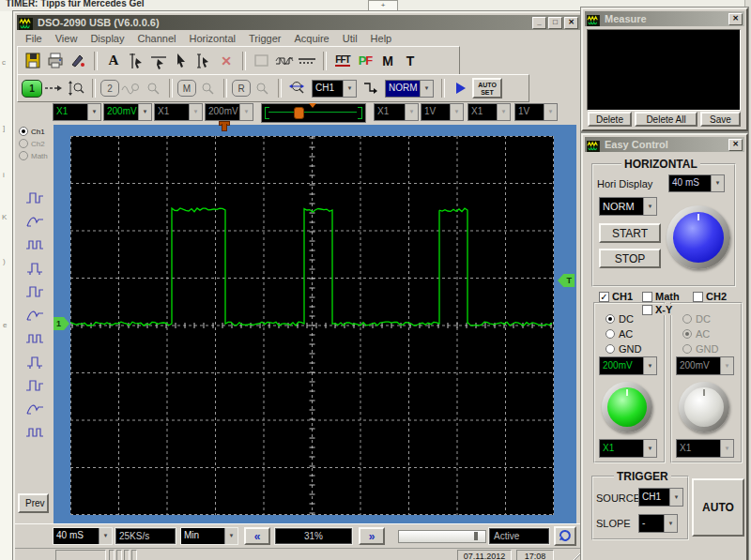 This screenshot has height=560, width=751. What do you see at coordinates (181, 61) in the screenshot?
I see `arrow-cursor-icon` at bounding box center [181, 61].